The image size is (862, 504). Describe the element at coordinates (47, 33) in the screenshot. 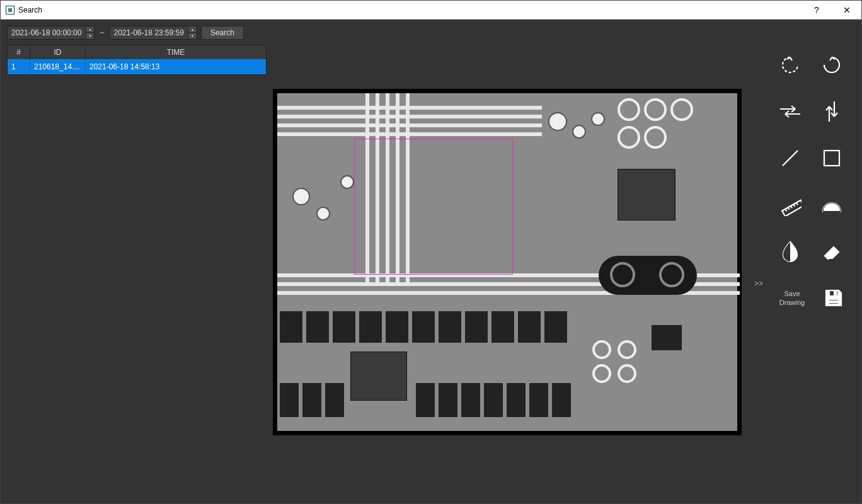

I see `from-datetime-value: 2021-06-18 00:00:00` at that location.